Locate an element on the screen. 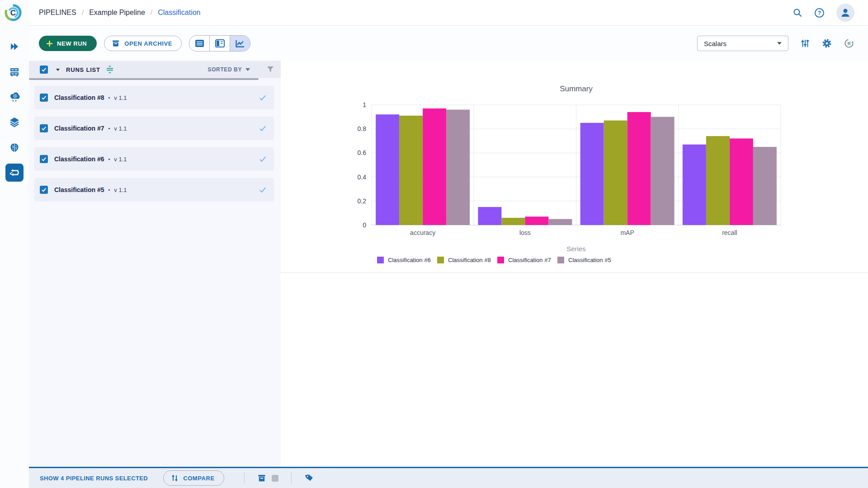 Image resolution: width=868 pixels, height=488 pixels. bar-accuracy-classification-#8 is located at coordinates (411, 170).